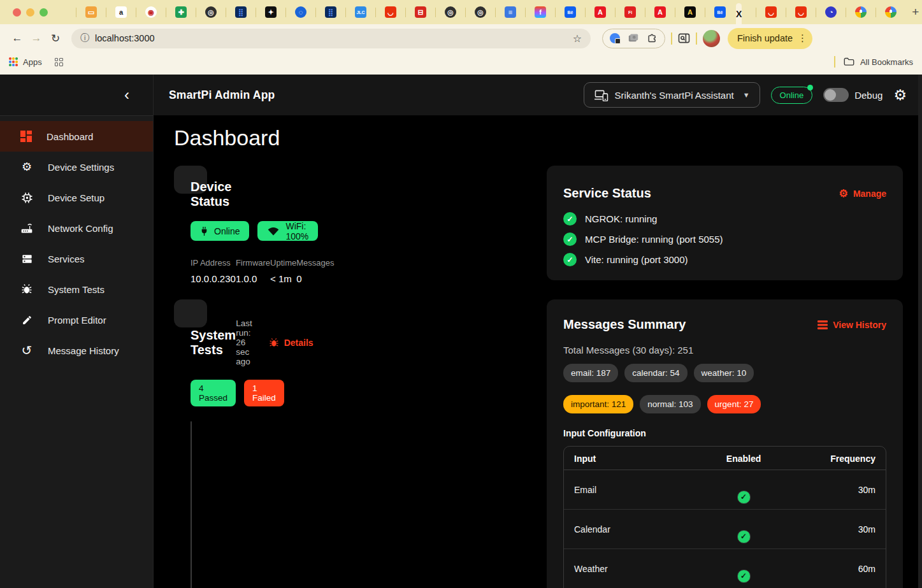 This screenshot has height=588, width=922. Describe the element at coordinates (771, 12) in the screenshot. I see `tab-favicon: ◡` at that location.